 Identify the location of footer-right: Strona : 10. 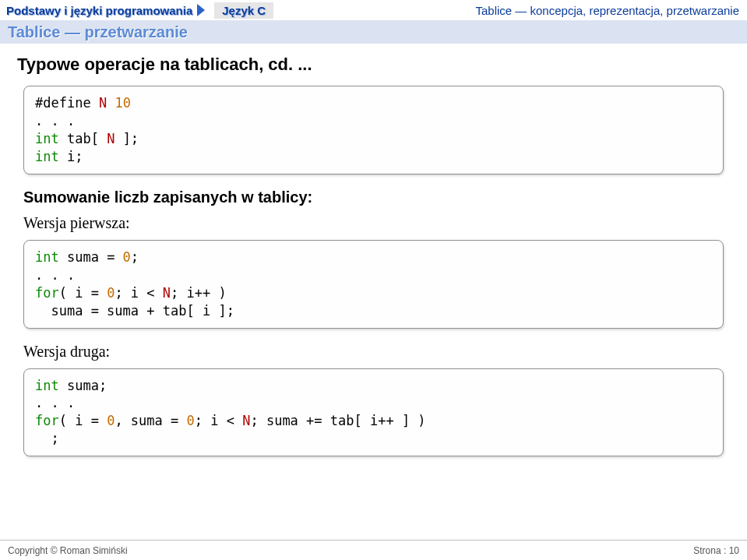
(717, 551).